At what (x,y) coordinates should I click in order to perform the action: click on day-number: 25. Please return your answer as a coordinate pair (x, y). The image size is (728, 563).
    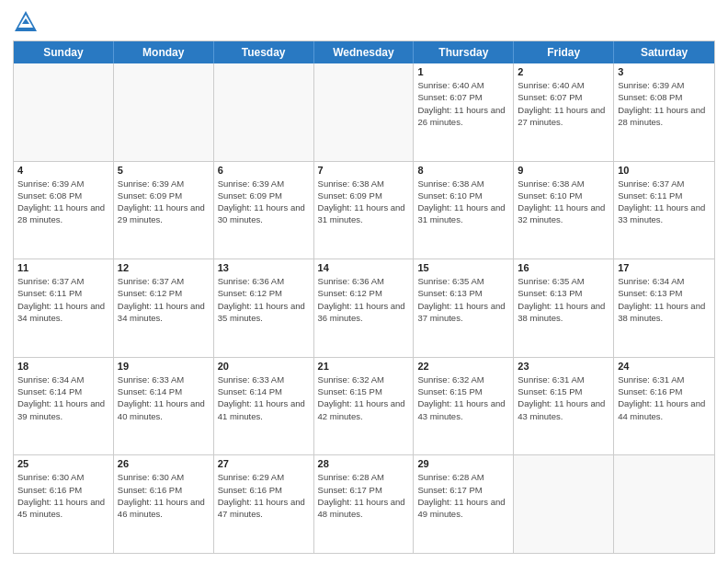
    Looking at the image, I should click on (63, 464).